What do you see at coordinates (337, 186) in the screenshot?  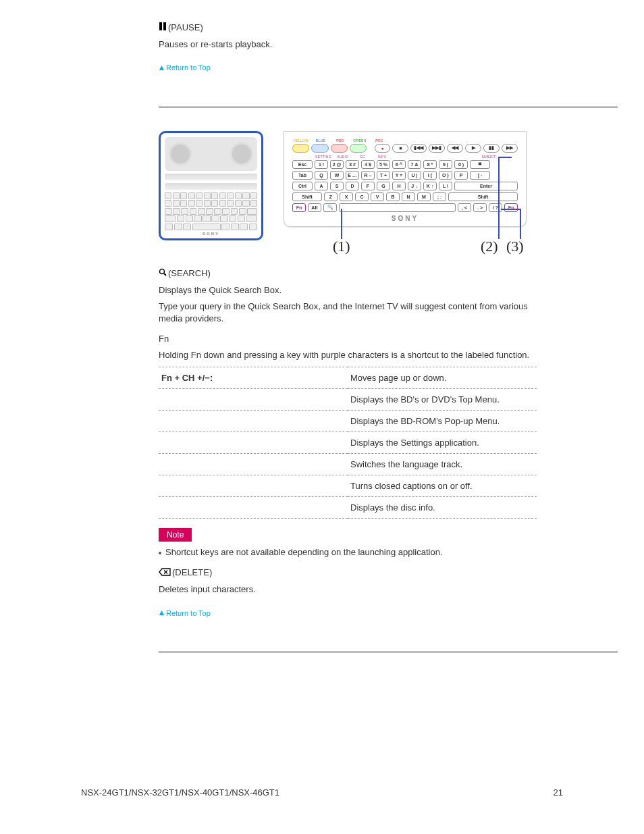 I see `key-s: S` at bounding box center [337, 186].